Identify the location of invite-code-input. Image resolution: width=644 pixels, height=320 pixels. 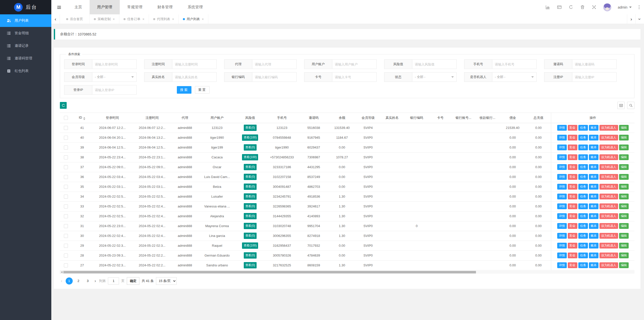
(594, 64).